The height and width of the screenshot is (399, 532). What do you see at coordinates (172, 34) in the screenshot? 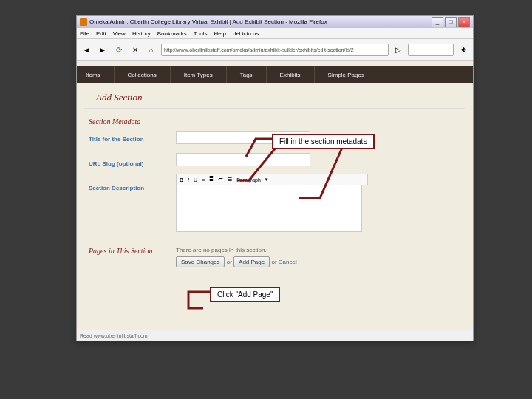
I see `menu-bookmarks: Bookmarks` at bounding box center [172, 34].